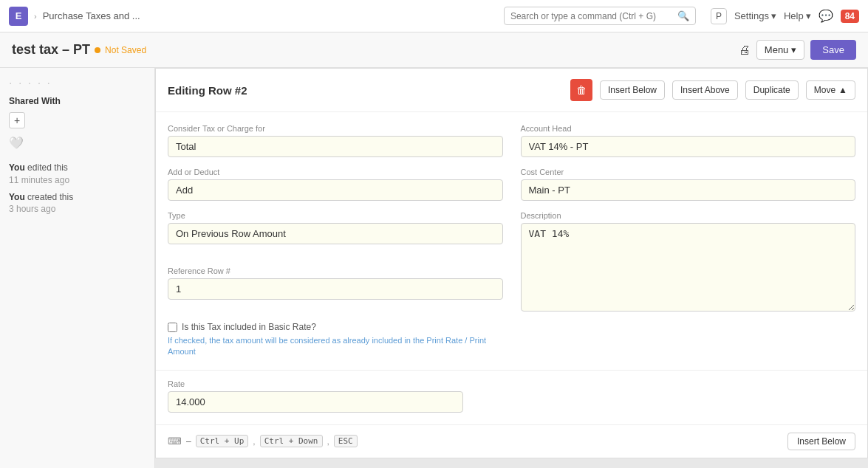 This screenshot has width=868, height=468. What do you see at coordinates (315, 384) in the screenshot?
I see `rate-label: Rate` at bounding box center [315, 384].